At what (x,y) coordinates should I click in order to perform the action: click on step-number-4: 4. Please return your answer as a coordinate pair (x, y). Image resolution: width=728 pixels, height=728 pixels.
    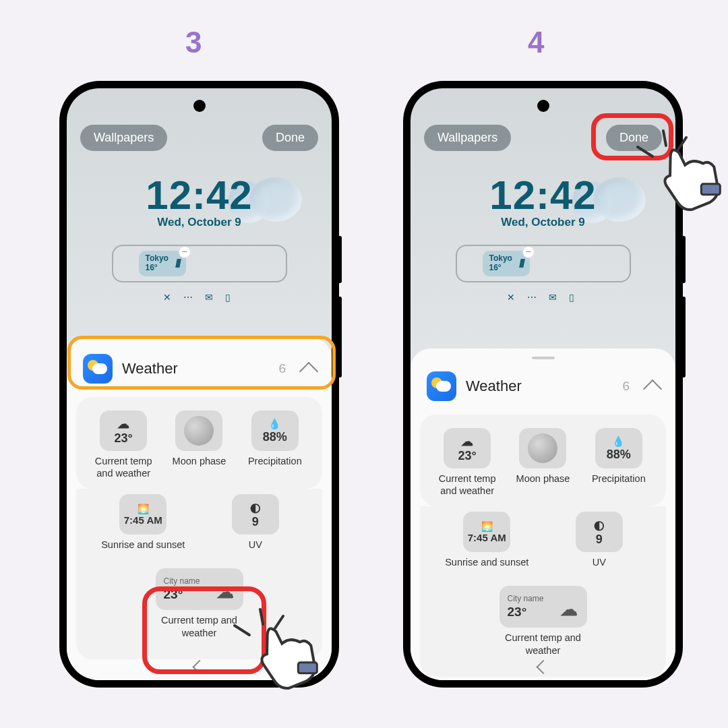
    Looking at the image, I should click on (536, 42).